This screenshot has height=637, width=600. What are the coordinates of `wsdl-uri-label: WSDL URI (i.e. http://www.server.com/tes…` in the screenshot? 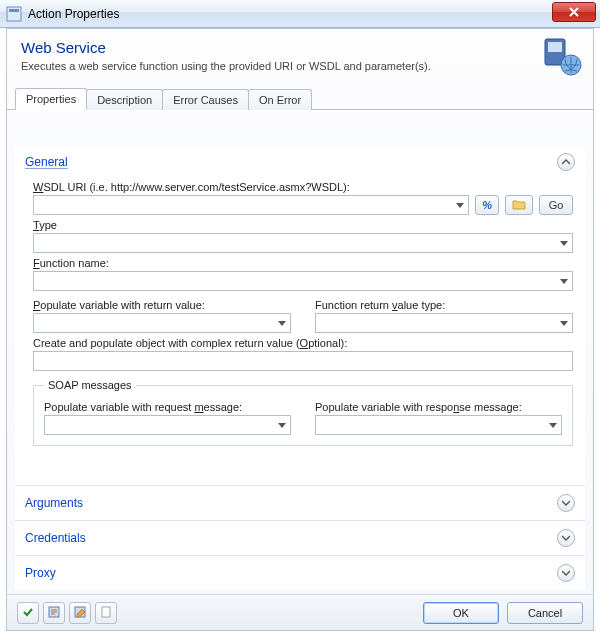 It's located at (303, 187).